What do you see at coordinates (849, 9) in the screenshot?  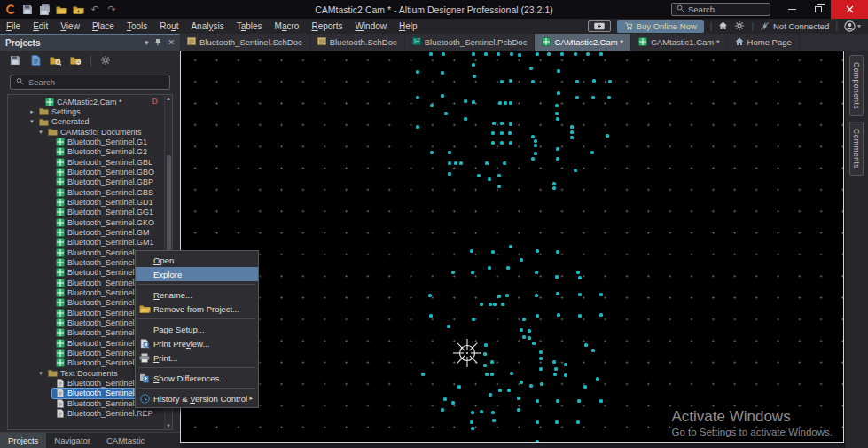 I see `close-button` at bounding box center [849, 9].